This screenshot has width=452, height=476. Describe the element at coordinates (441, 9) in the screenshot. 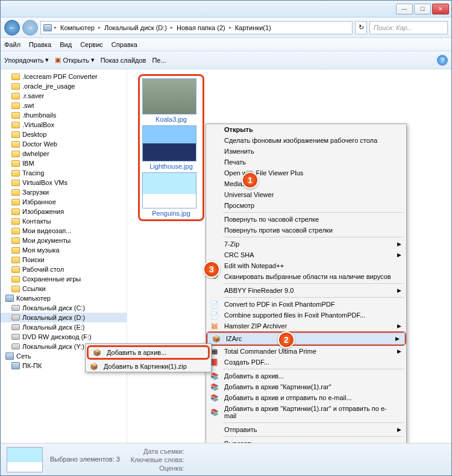

I see `close-button: ✕` at that location.